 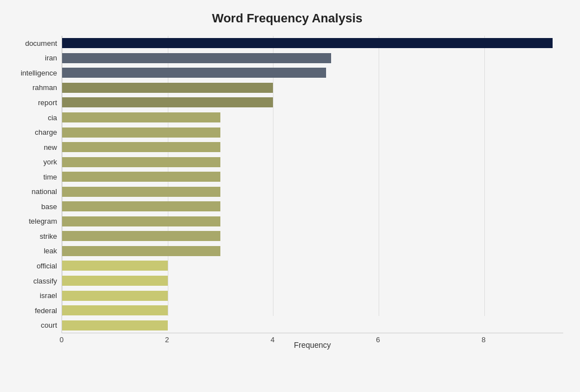 What do you see at coordinates (48, 103) in the screenshot?
I see `y-label-report: report` at bounding box center [48, 103].